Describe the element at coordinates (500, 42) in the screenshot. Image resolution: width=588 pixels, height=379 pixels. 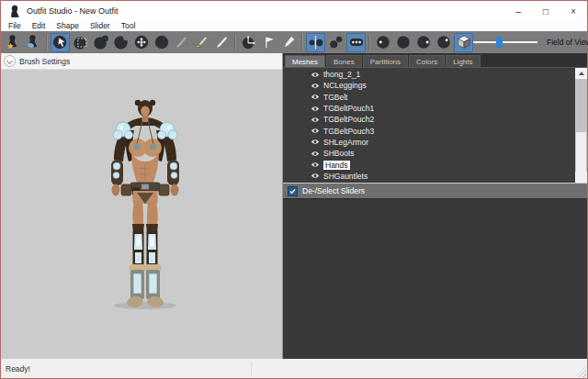
I see `fov-slider-thumb` at that location.